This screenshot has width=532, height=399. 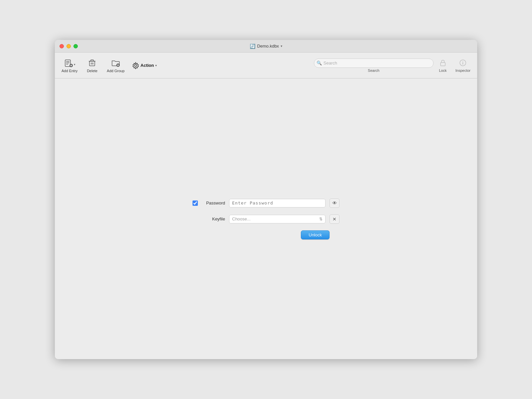 What do you see at coordinates (70, 63) in the screenshot?
I see `add-entry-icon-wrap: ▾` at bounding box center [70, 63].